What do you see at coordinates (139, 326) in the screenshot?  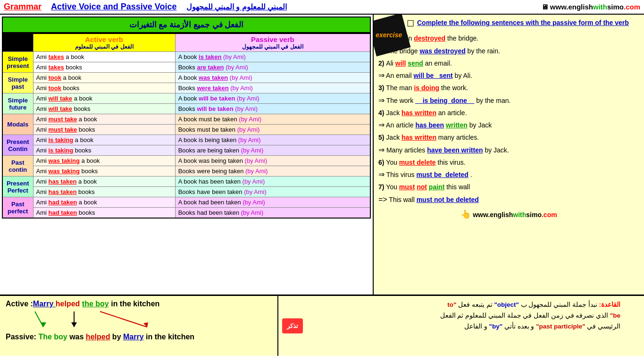 I see `bottom-left: Active :Marry helped the boy in the kitc…` at bounding box center [139, 326].